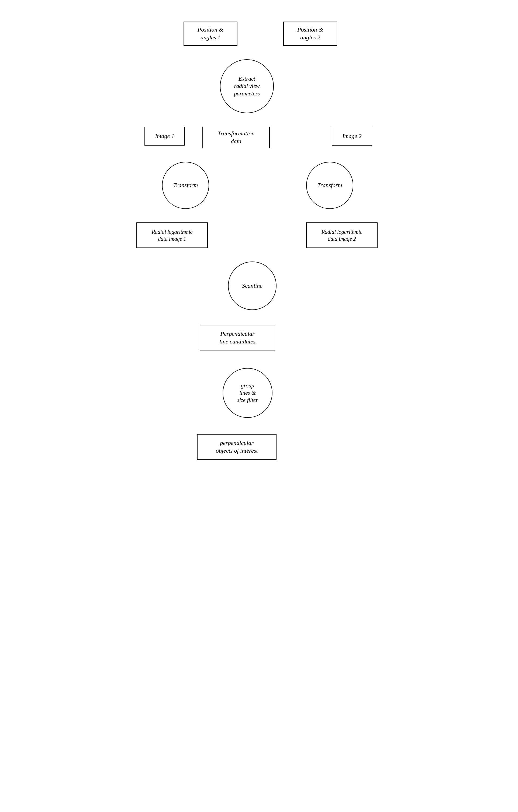  Describe the element at coordinates (247, 393) in the screenshot. I see `group-lines-node: grouplines &size filter` at that location.